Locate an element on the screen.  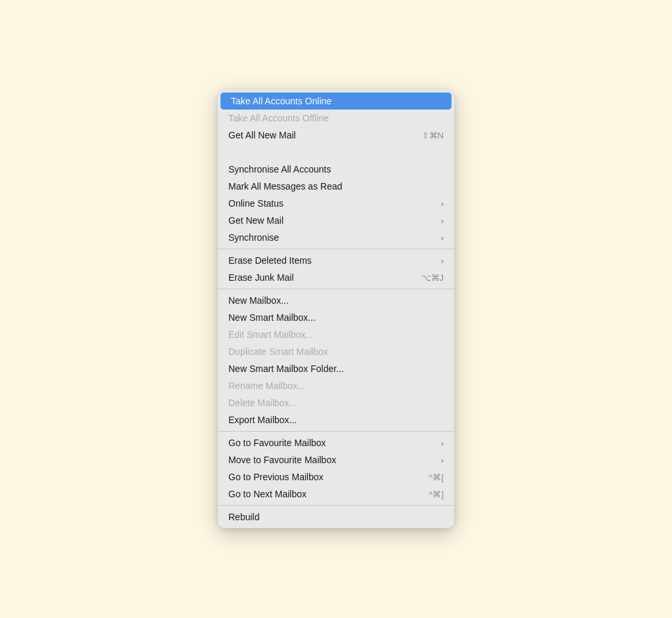
menu-item-move-to-favourite-mailbox: Move to Favourite Mailbox› is located at coordinates (336, 460).